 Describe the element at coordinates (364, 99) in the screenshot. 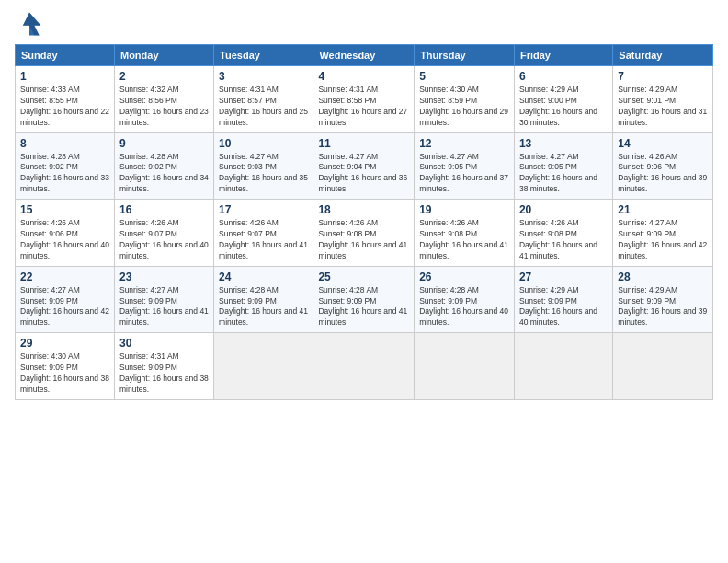

I see `calendar-row: 1Sunrise: 4:33 AMSunset: 8:55 PMDaylight…` at that location.